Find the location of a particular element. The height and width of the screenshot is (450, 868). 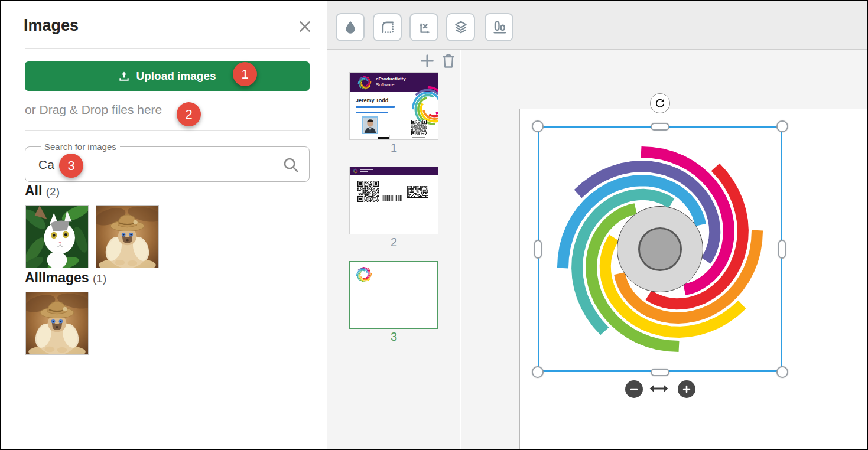

resize-handle-bottom is located at coordinates (660, 372).